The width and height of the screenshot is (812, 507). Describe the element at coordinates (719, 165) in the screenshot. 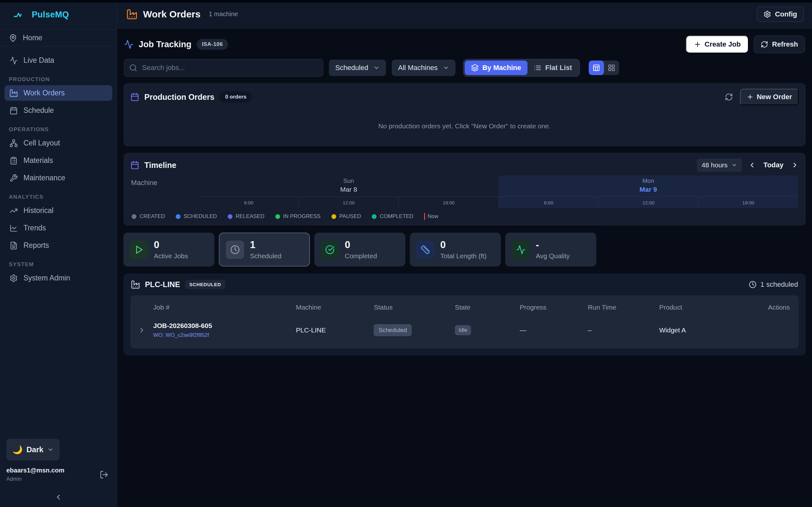

I see `time-range-select: 48 hours` at that location.